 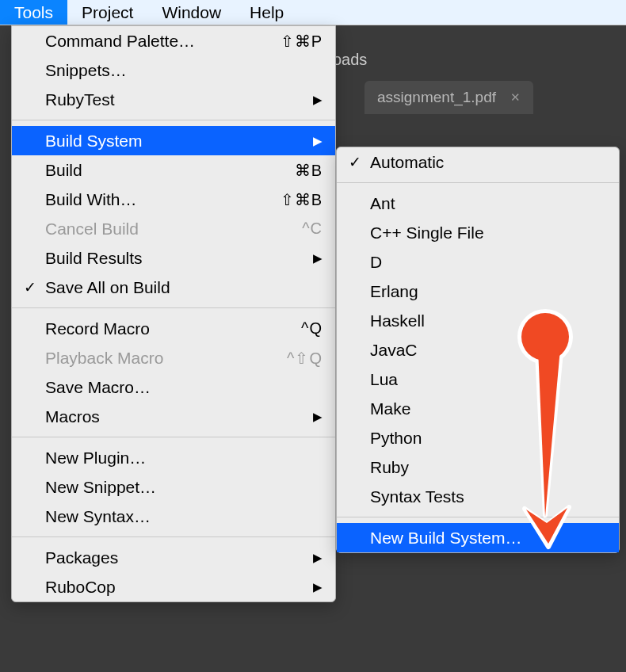 What do you see at coordinates (478, 379) in the screenshot?
I see `submenu-item-lua: Lua` at bounding box center [478, 379].